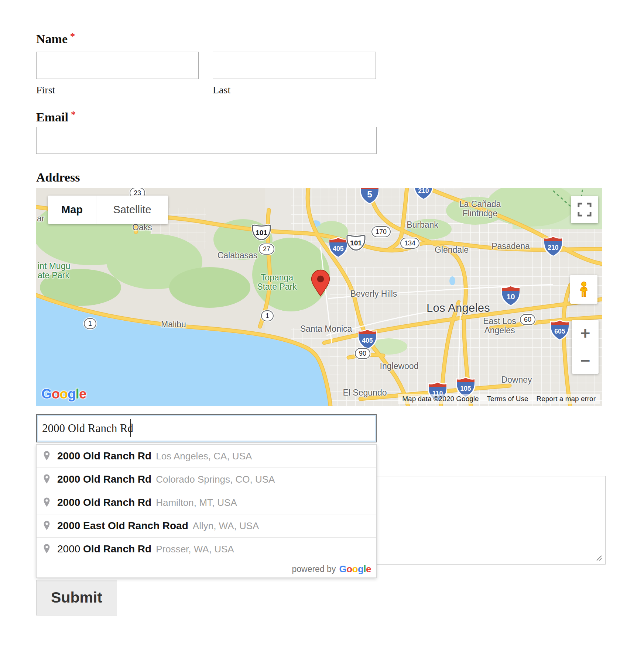 The image size is (644, 652). Describe the element at coordinates (510, 297) in the screenshot. I see `svg-text: 10` at that location.